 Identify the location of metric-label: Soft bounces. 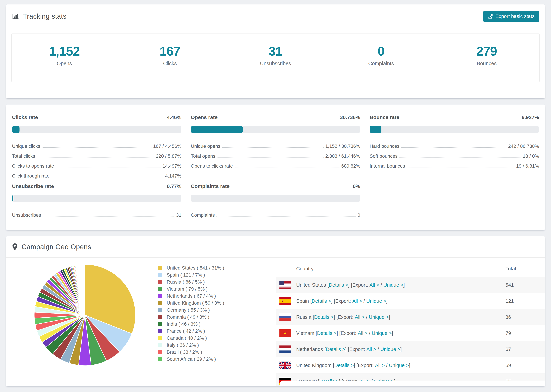
(383, 156).